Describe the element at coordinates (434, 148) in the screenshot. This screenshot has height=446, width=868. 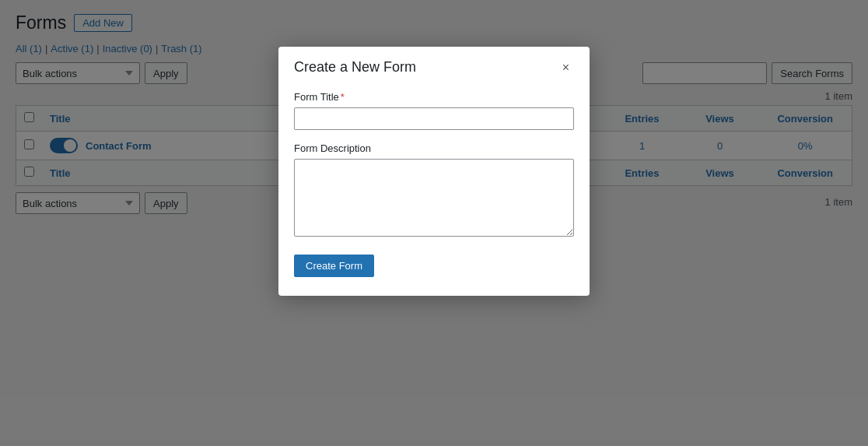
I see `form-description-label: Form Description` at that location.